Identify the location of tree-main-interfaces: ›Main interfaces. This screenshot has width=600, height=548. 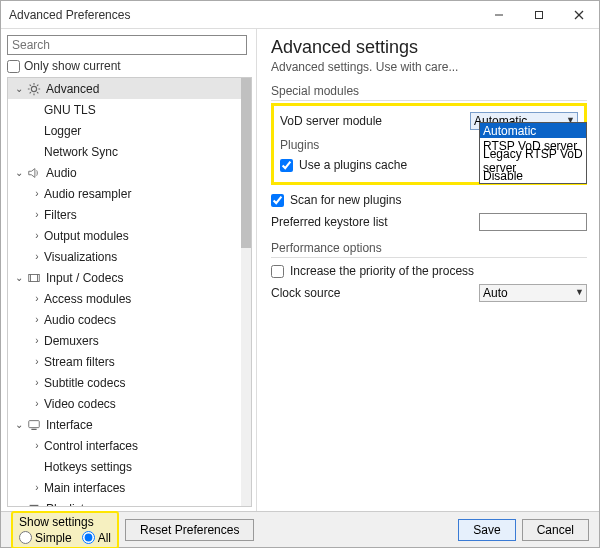
(124, 488).